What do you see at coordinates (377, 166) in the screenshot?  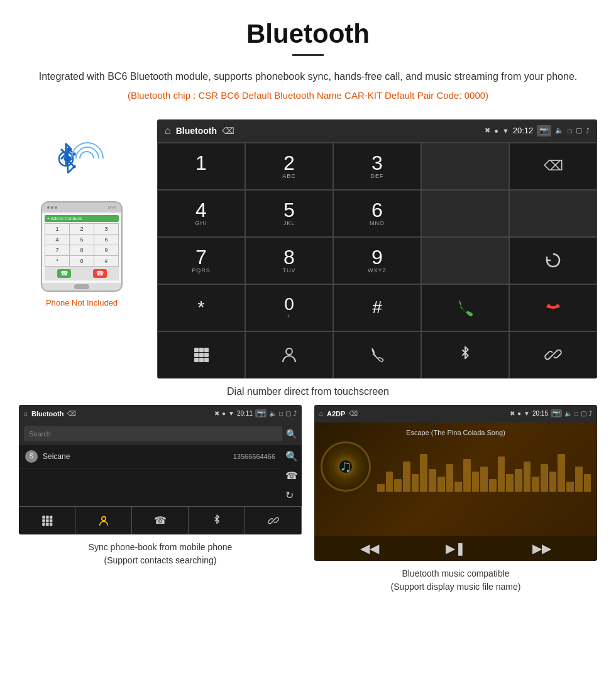 I see `key-3: 3 DEF` at bounding box center [377, 166].